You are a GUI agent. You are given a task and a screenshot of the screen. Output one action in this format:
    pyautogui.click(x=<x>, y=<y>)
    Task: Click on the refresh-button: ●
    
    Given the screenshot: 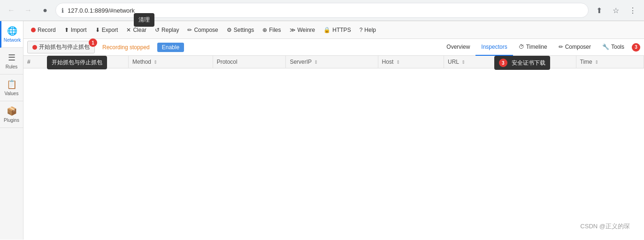 What is the action you would take?
    pyautogui.click(x=45, y=10)
    